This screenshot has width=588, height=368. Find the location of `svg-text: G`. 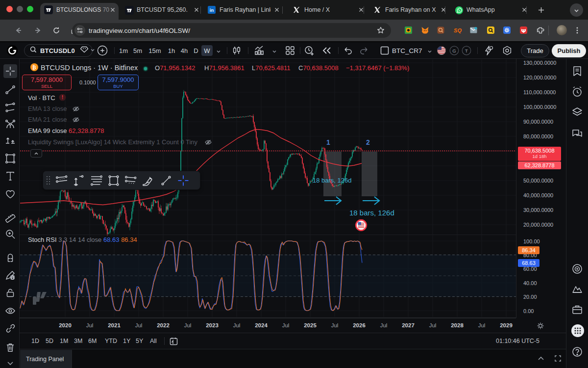

svg-text: G is located at coordinates (454, 51).